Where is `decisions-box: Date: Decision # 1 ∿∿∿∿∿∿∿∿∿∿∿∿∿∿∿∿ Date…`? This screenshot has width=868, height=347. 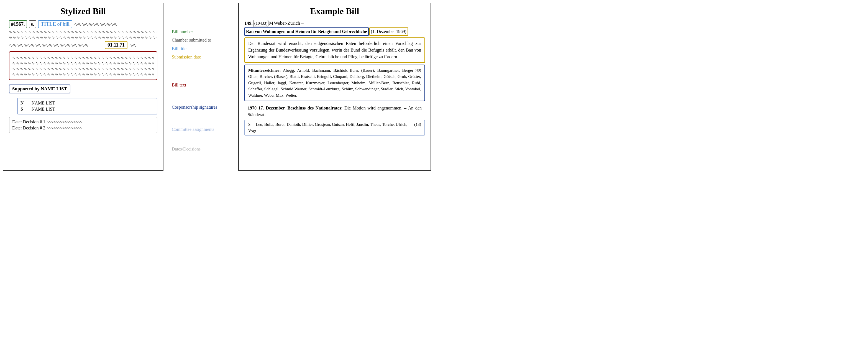
decisions-box: Date: Decision # 1 ∿∿∿∿∿∿∿∿∿∿∿∿∿∿∿∿ Date… is located at coordinates (83, 125).